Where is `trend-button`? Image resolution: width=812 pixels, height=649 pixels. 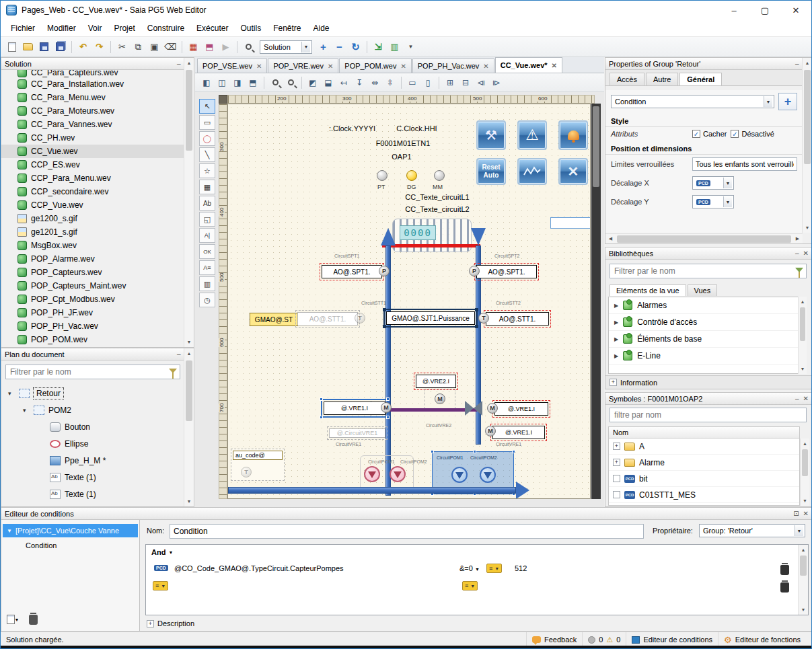 trend-button is located at coordinates (532, 171).